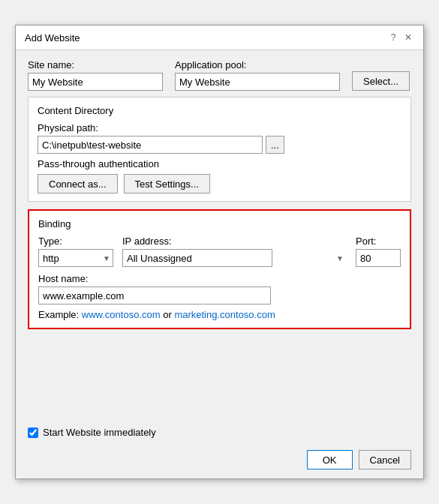 This screenshot has width=439, height=504. What do you see at coordinates (53, 38) in the screenshot?
I see `dialog-title: Add Website` at bounding box center [53, 38].